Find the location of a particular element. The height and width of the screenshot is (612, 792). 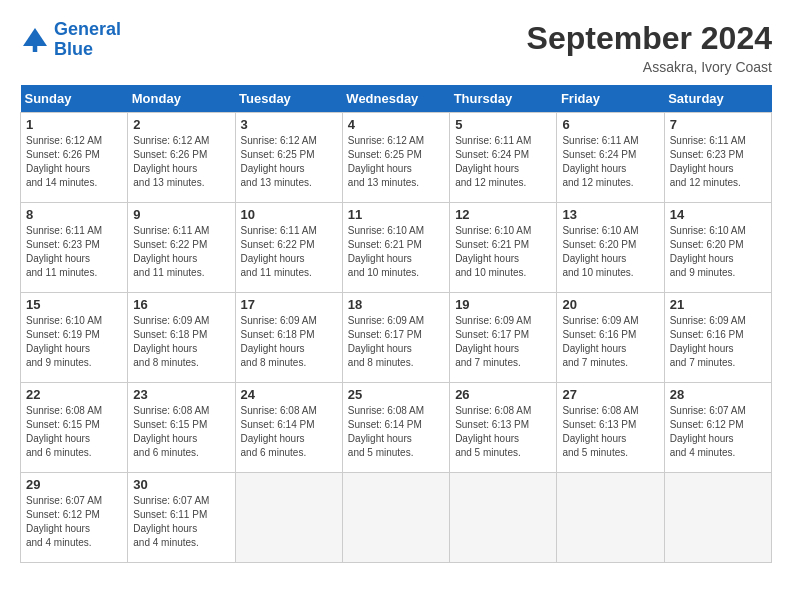

day-number: 10 is located at coordinates (289, 214).